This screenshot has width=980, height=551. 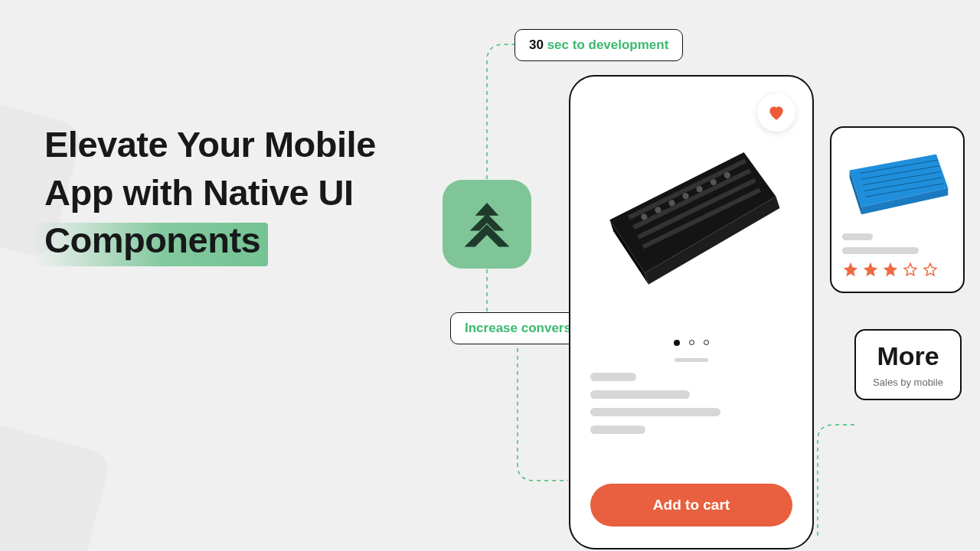 What do you see at coordinates (776, 112) in the screenshot?
I see `favorite-button` at bounding box center [776, 112].